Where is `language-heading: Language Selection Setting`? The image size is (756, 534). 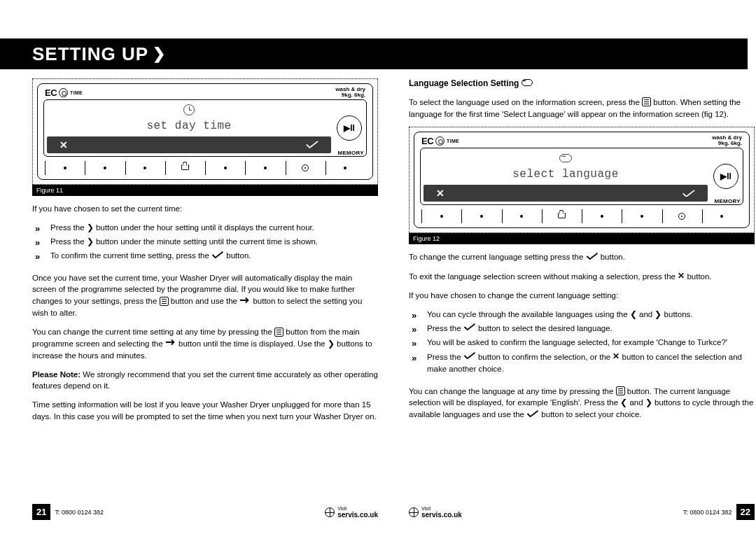
language-heading: Language Selection Setting is located at coordinates (582, 83).